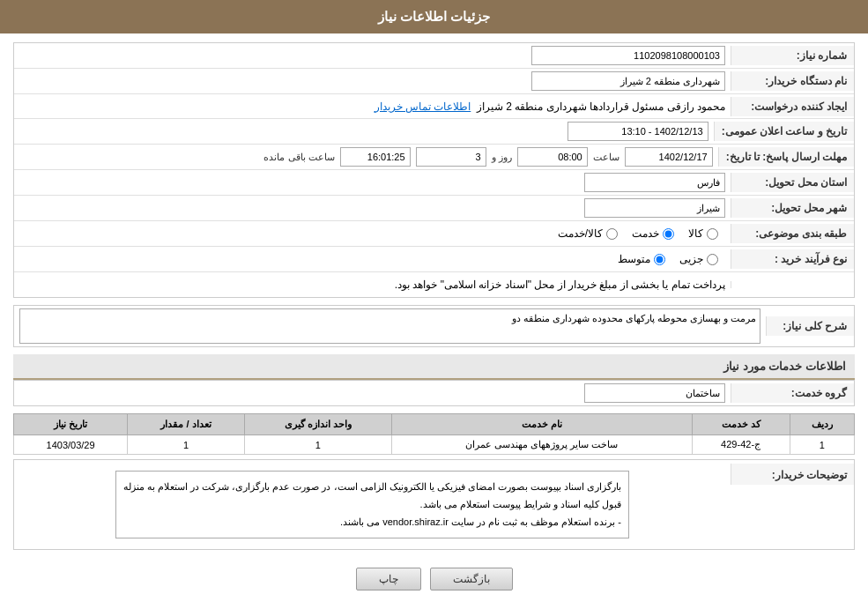 This screenshot has height=609, width=868. I want to click on col-date: تاریخ نیاز, so click(70, 425).